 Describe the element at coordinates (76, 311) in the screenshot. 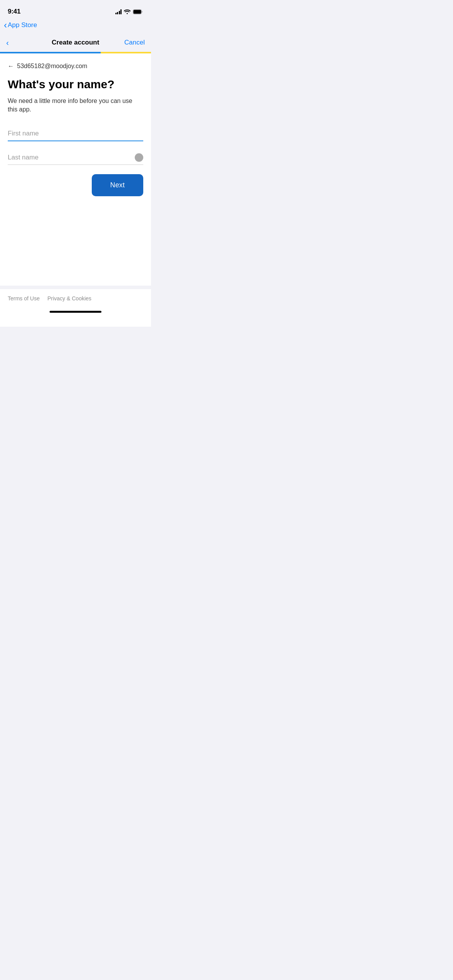

I see `home-indicator` at that location.